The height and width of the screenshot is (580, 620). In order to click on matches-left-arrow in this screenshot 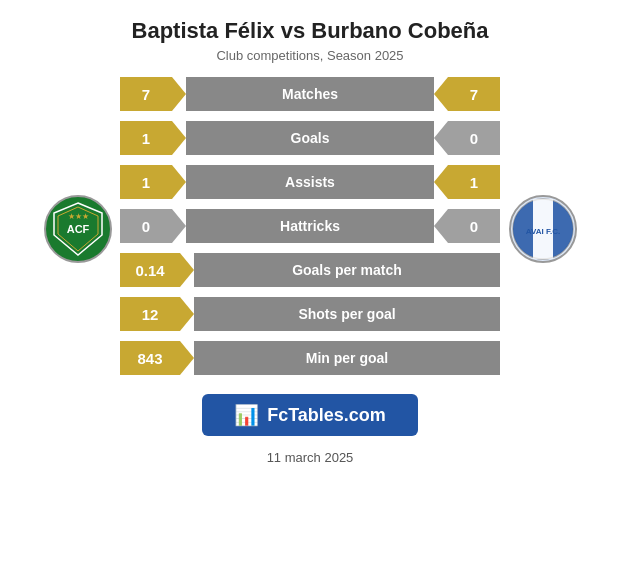, I will do `click(179, 94)`.